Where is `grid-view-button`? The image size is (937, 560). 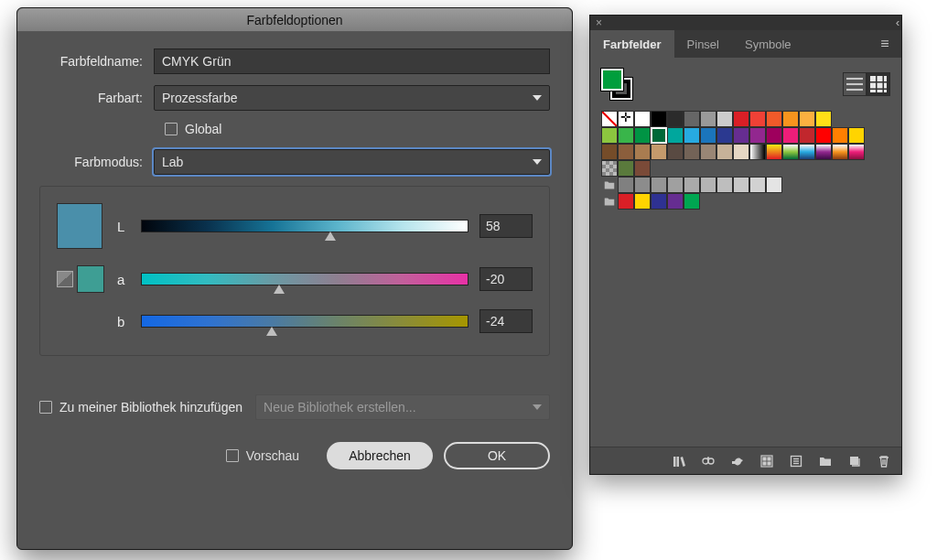
grid-view-button is located at coordinates (878, 84).